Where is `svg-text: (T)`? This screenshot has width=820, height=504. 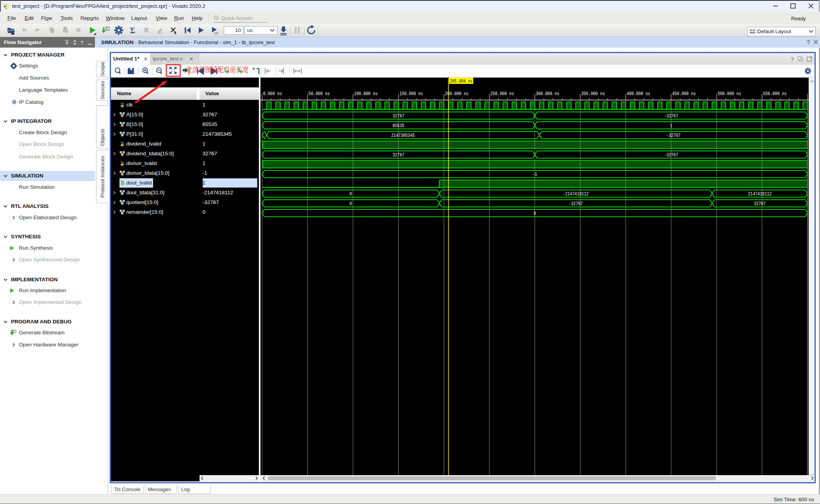 svg-text: (T) is located at coordinates (216, 34).